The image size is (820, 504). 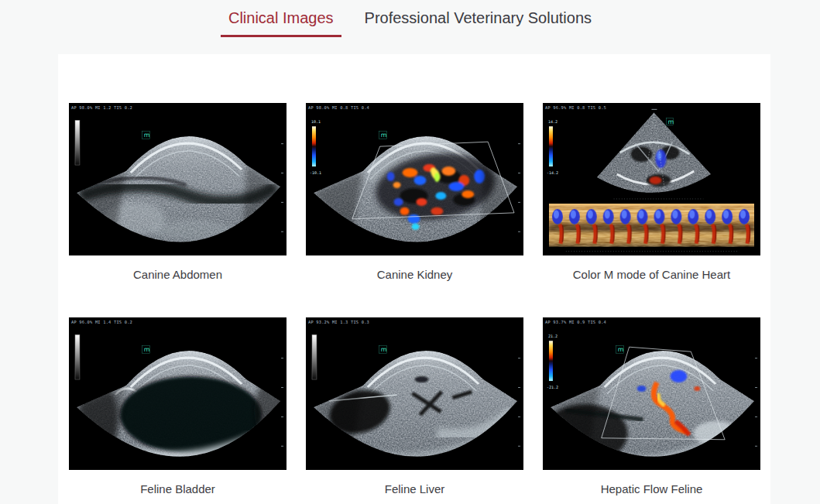 What do you see at coordinates (652, 225) in the screenshot?
I see `m-mode-strip` at bounding box center [652, 225].